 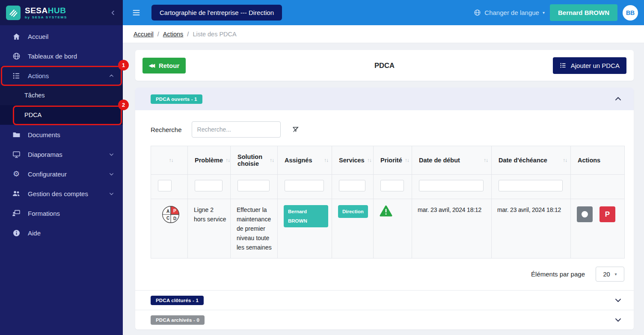 I want to click on sidebar-item-label: Actions, so click(x=39, y=76).